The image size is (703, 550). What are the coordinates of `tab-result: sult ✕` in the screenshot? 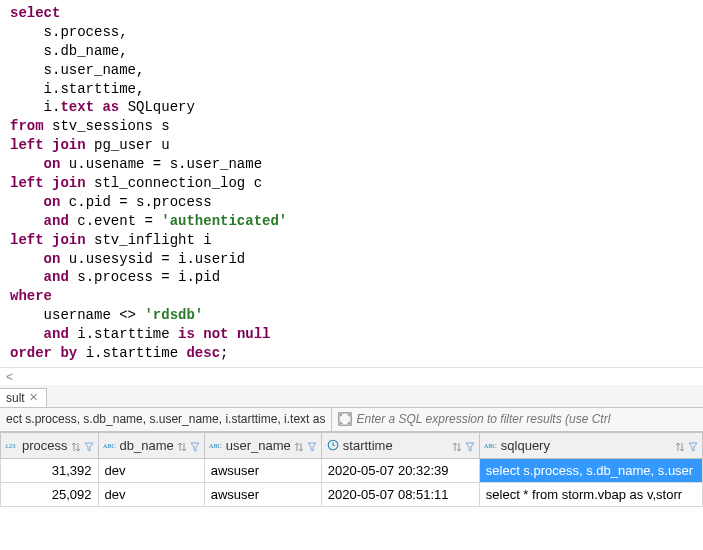 It's located at (24, 398).